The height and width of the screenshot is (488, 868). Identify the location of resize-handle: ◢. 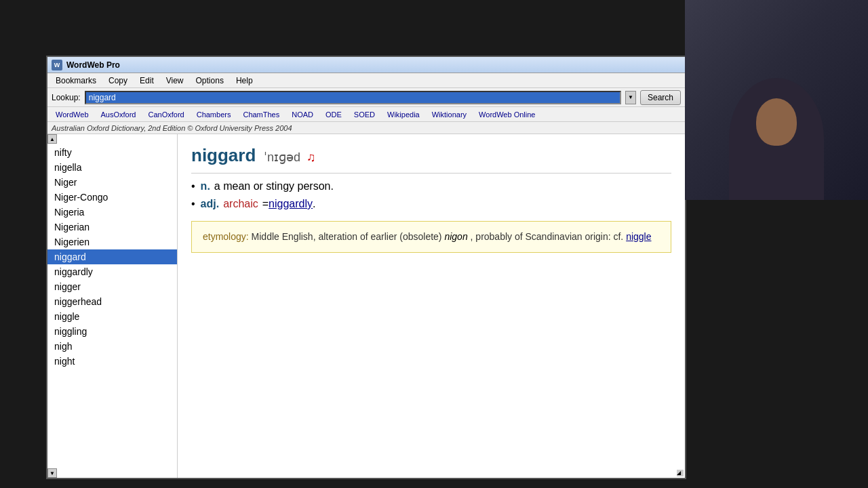
(680, 473).